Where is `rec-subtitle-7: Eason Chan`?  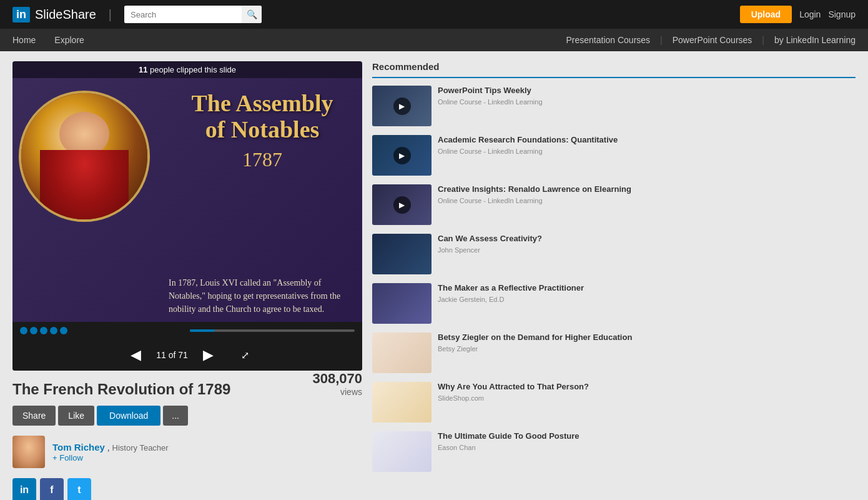 rec-subtitle-7: Eason Chan is located at coordinates (647, 448).